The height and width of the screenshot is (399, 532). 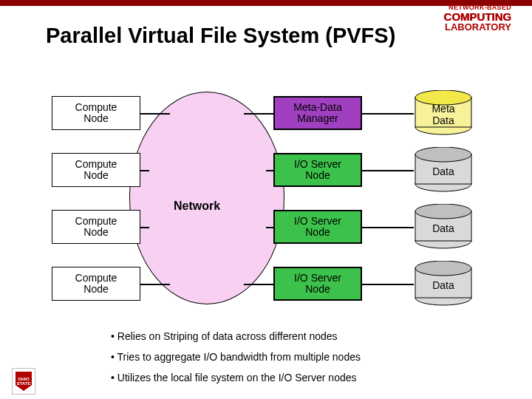 What do you see at coordinates (477, 18) in the screenshot?
I see `lab-logo: NETWORK-BASED COMPUTING LABORATORY` at bounding box center [477, 18].